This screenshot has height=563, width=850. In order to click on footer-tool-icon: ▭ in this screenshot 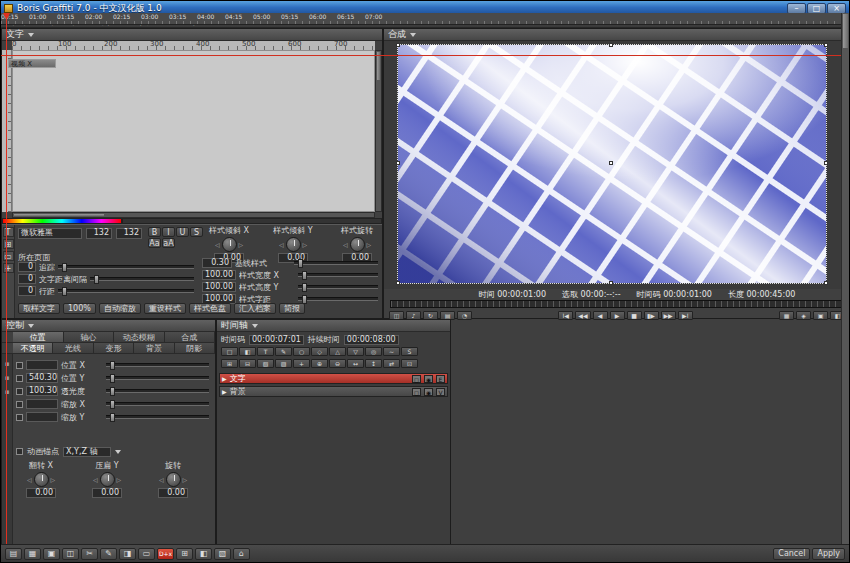, I will do `click(146, 554)`.